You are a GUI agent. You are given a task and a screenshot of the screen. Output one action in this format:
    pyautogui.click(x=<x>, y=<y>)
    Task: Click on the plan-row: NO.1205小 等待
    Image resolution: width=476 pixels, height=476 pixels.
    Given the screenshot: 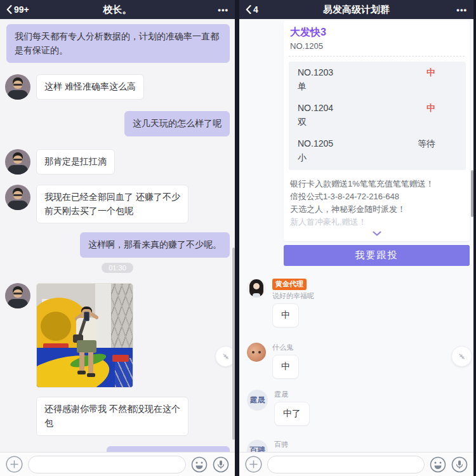 What is the action you would take?
    pyautogui.click(x=377, y=151)
    